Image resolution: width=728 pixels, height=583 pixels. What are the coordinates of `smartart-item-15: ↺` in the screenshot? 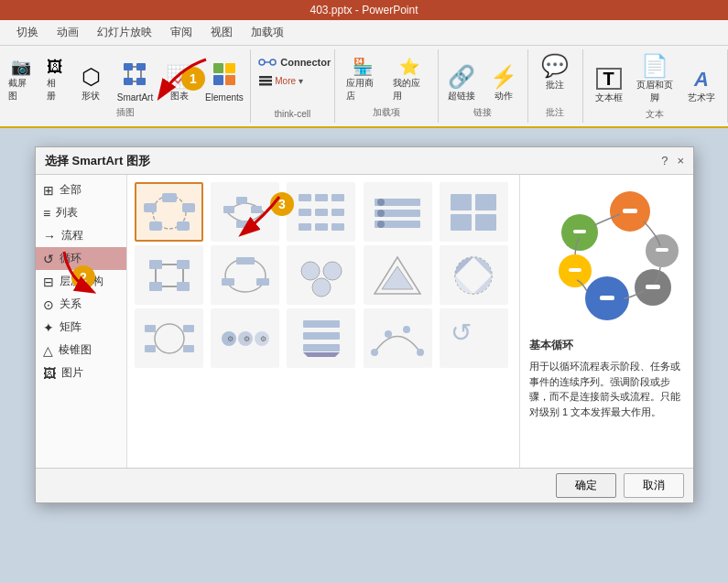 It's located at (474, 339).